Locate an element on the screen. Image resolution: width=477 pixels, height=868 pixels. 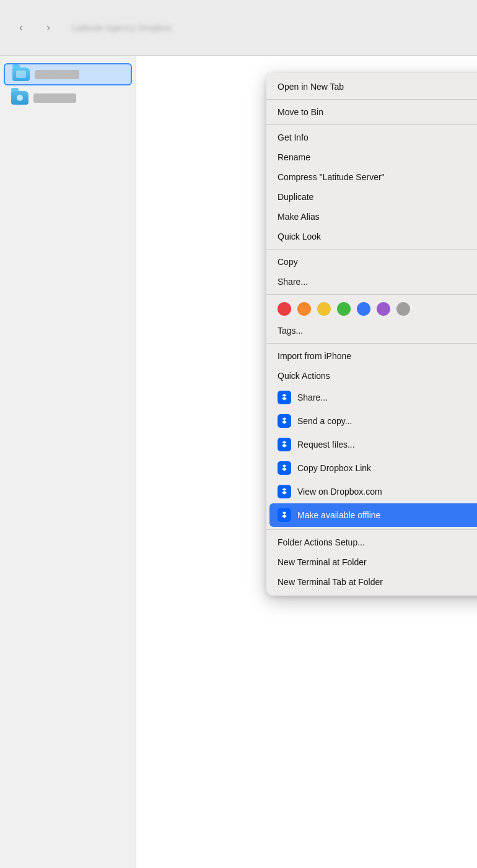
forward-button: › is located at coordinates (48, 28).